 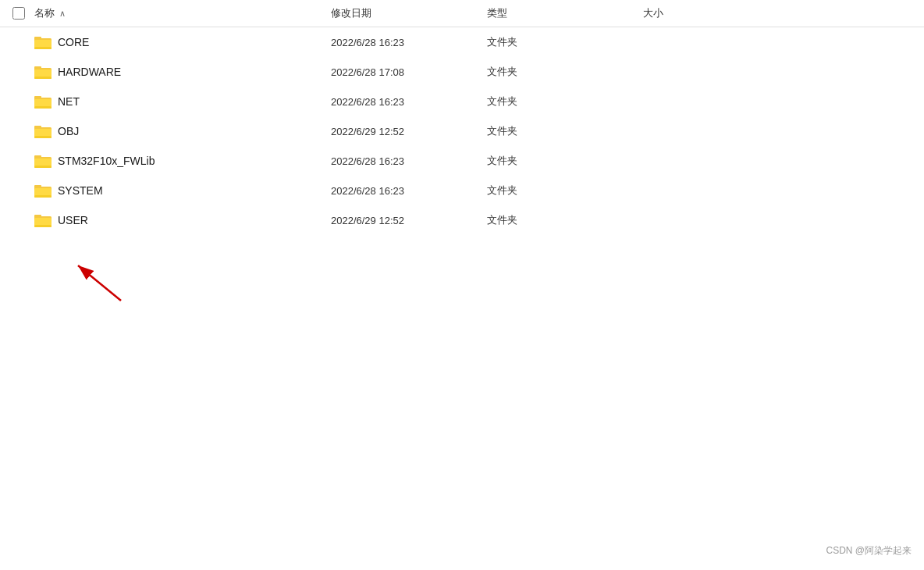 I want to click on file-name-cell: CORE, so click(x=183, y=42).